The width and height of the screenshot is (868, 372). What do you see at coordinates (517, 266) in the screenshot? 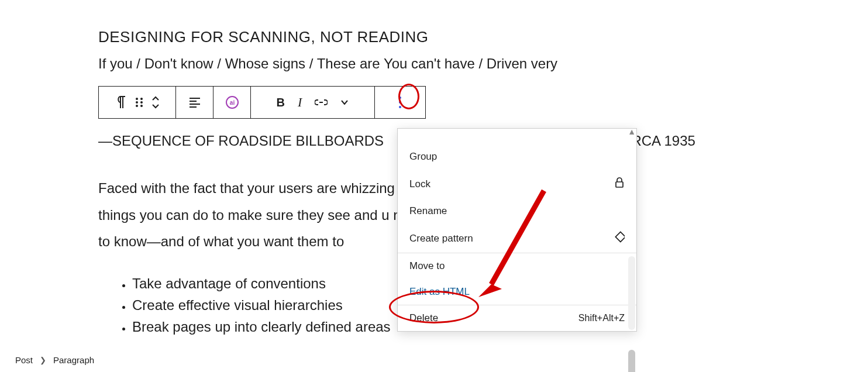
I see `menu-item-move-to: Move to` at bounding box center [517, 266].